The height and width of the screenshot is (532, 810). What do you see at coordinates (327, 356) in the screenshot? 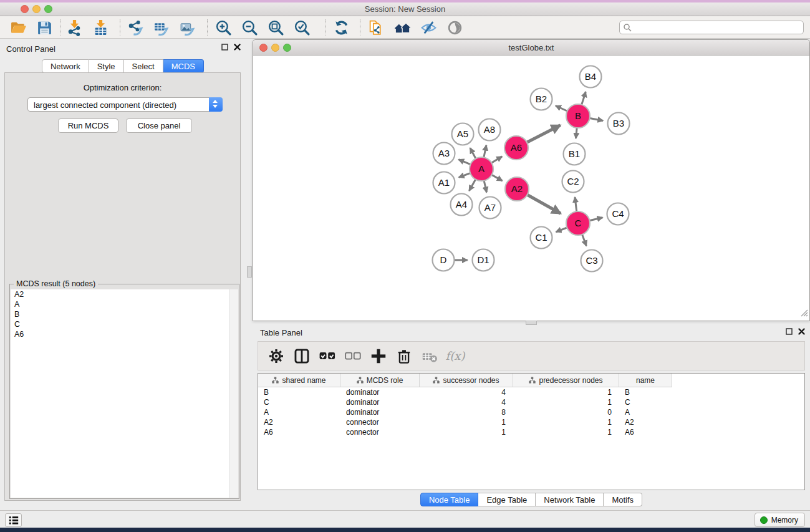
I see `select-all-icon` at bounding box center [327, 356].